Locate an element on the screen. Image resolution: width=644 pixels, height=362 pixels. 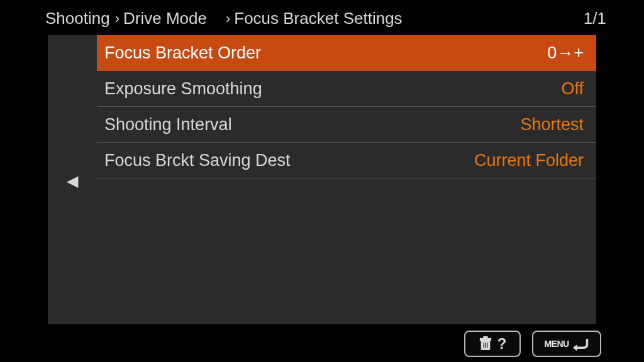
back-arrow-icon is located at coordinates (580, 344).